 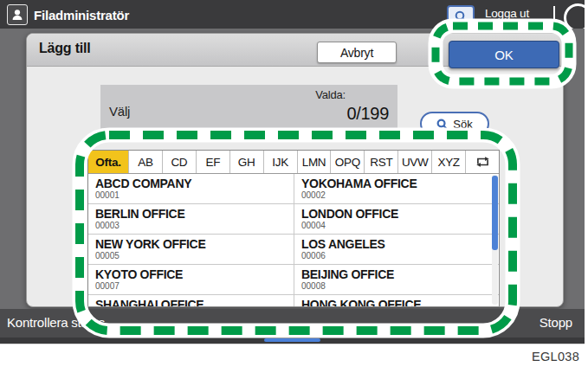 I want to click on scrollbar, so click(x=495, y=240).